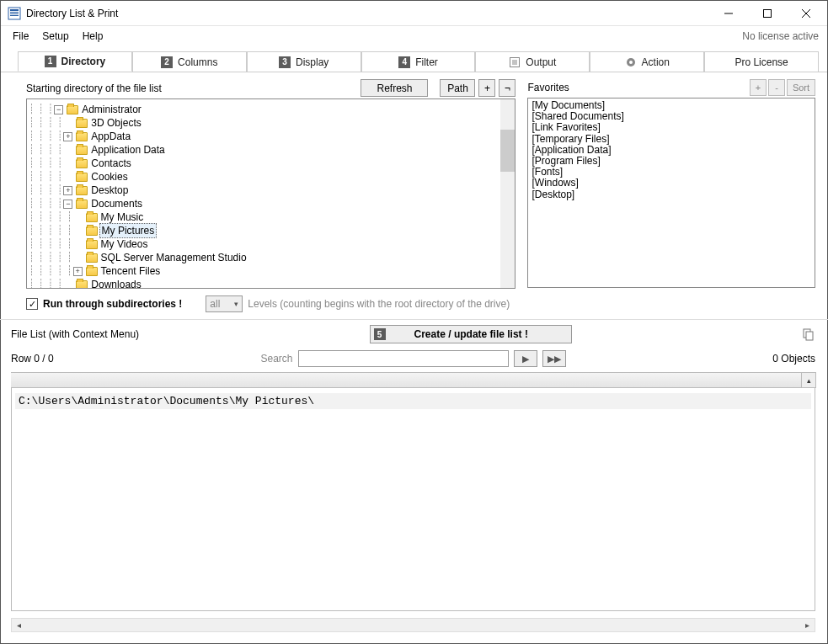  I want to click on menubar: File Setup Help No license active, so click(414, 36).